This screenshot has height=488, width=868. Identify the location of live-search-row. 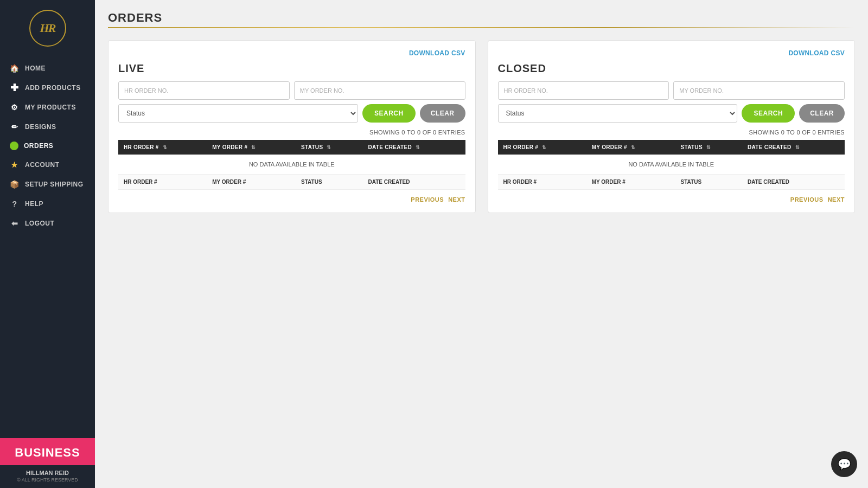
(292, 91).